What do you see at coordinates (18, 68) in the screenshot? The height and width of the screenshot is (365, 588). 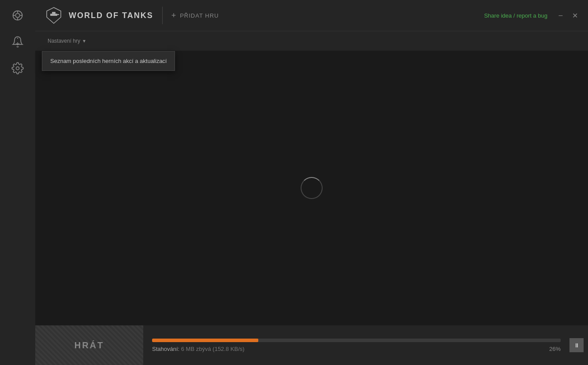 I see `gear-icon` at bounding box center [18, 68].